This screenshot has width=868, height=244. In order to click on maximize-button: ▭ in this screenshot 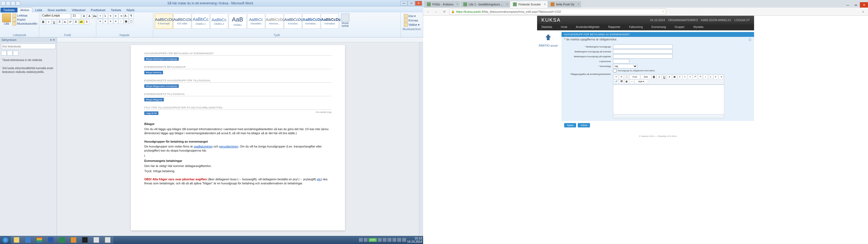, I will do `click(856, 5)`.